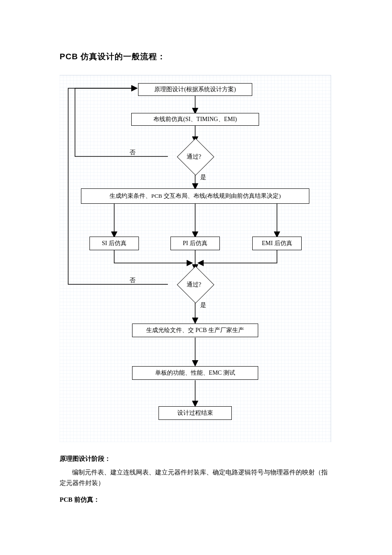 The width and height of the screenshot is (392, 555). What do you see at coordinates (114, 243) in the screenshot?
I see `node-si-post-sim: SI 后仿真` at bounding box center [114, 243].